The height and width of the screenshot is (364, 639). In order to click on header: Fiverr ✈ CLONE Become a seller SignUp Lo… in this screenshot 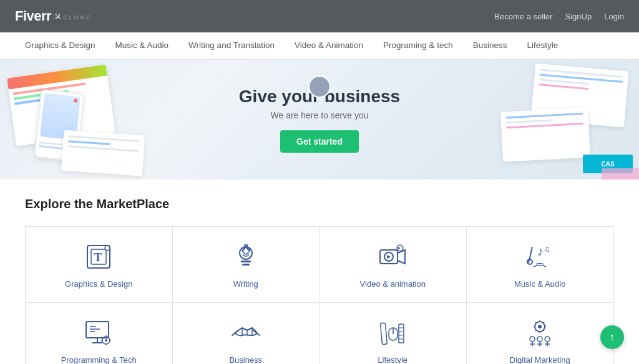, I will do `click(320, 16)`.